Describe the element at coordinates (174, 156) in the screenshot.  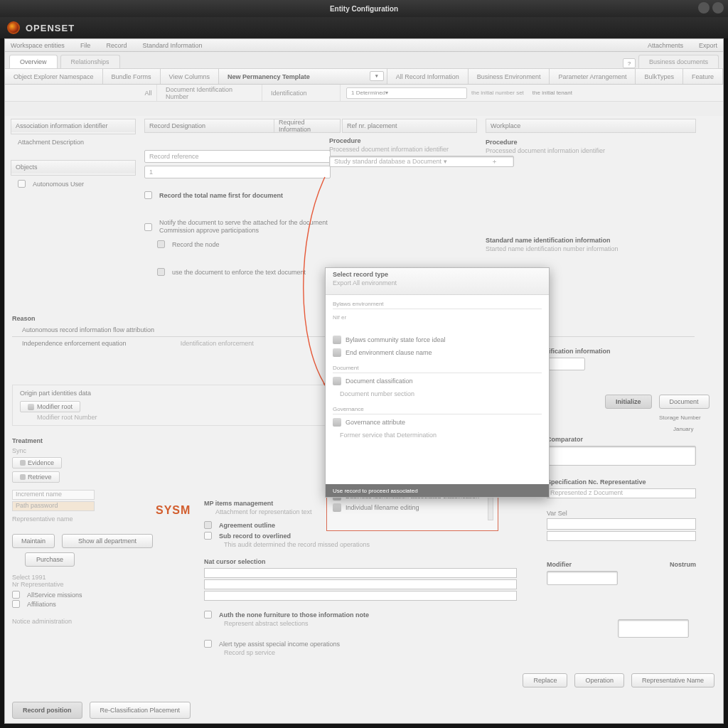
I see `input-placeholder: Record reference` at that location.